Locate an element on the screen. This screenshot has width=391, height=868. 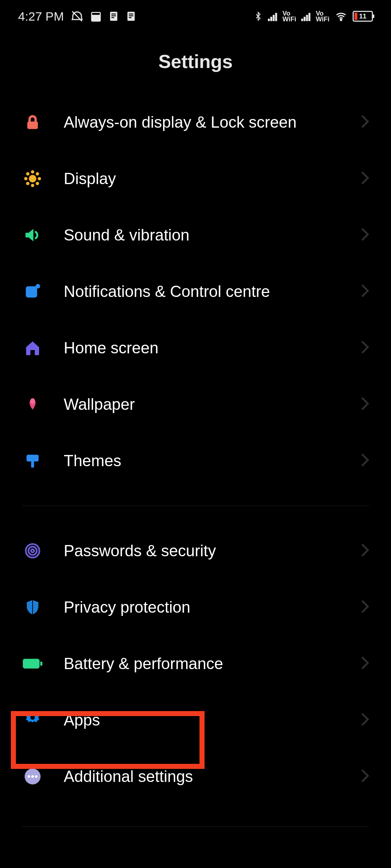
item-battery: Battery & performance is located at coordinates (196, 664).